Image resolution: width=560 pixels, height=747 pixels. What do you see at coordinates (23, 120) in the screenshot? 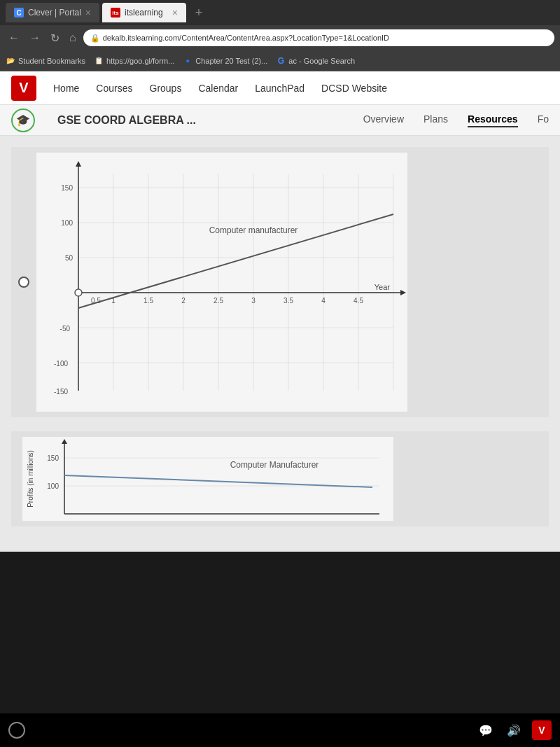
I see `course-icon: 🎓` at bounding box center [23, 120].